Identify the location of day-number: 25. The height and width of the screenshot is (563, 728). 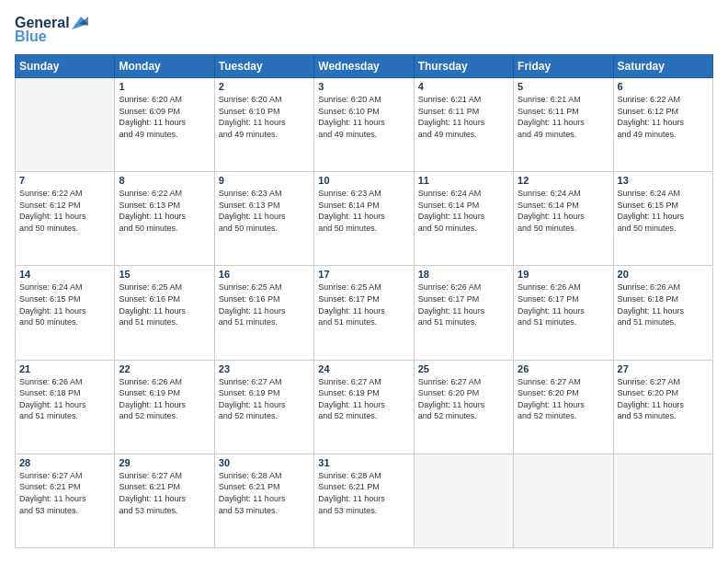
(463, 369).